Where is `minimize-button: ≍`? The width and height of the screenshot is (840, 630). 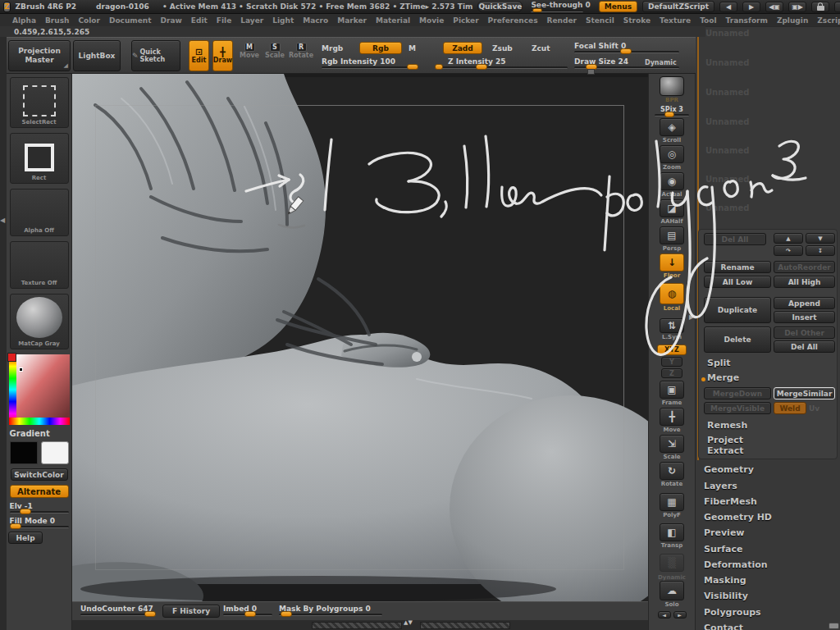
minimize-button: ≍ is located at coordinates (837, 7).